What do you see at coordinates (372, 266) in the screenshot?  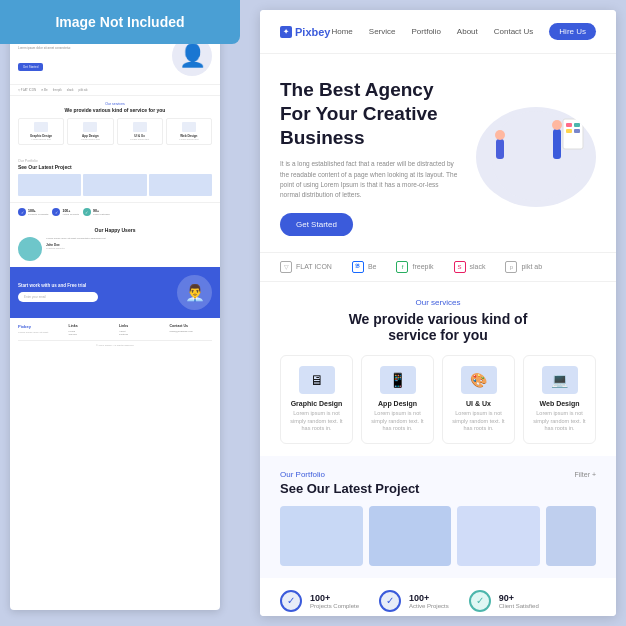 I see `behance-label: Be` at bounding box center [372, 266].